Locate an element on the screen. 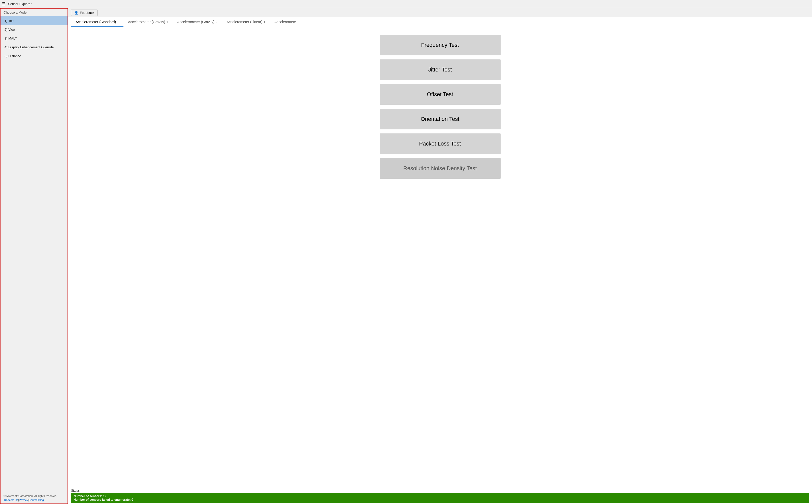  trademarks-link: Trademarks is located at coordinates (11, 500).